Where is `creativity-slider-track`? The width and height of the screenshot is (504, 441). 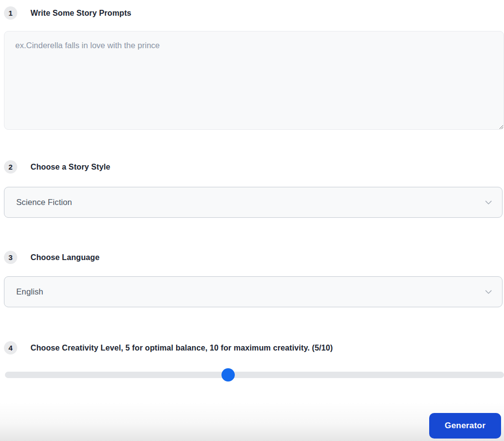 creativity-slider-track is located at coordinates (254, 375).